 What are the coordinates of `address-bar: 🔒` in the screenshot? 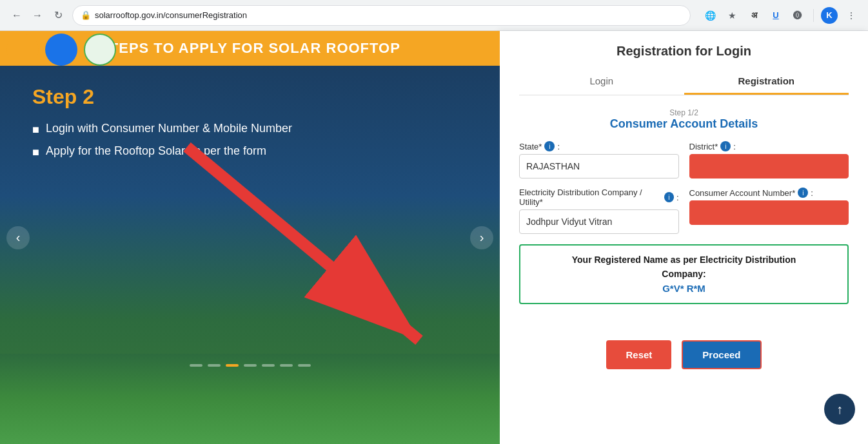 It's located at (382, 15).